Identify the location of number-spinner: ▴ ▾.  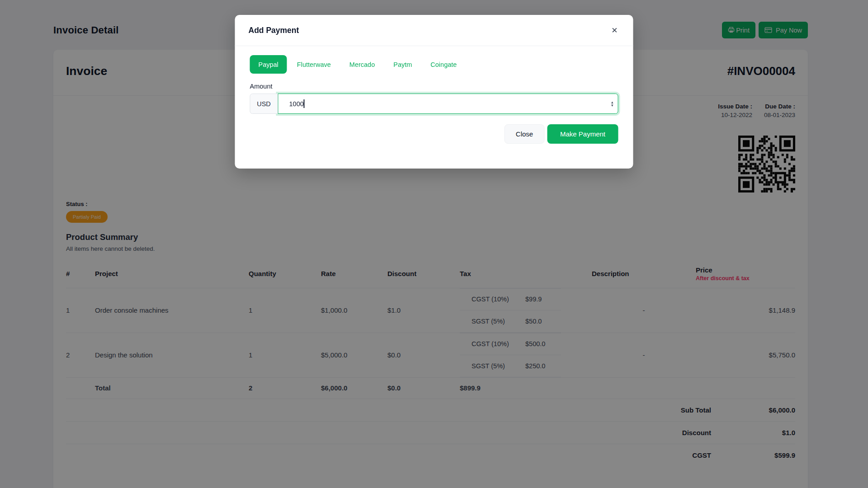
(612, 104).